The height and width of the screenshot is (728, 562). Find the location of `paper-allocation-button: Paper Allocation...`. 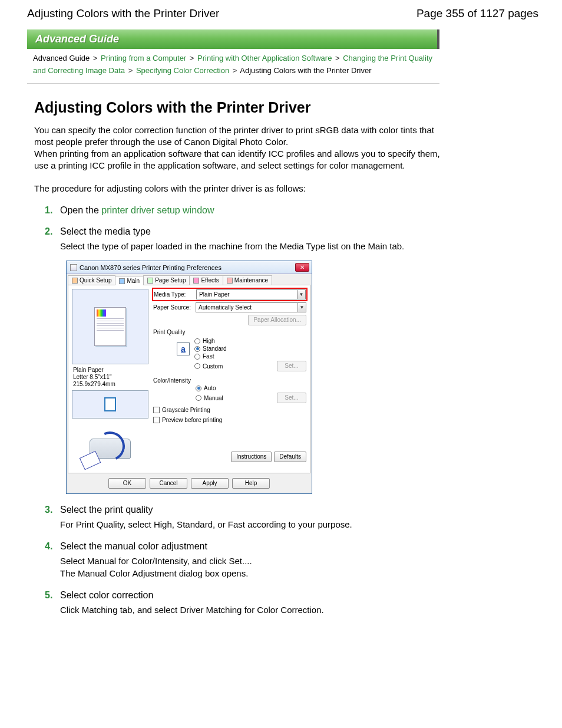

paper-allocation-button: Paper Allocation... is located at coordinates (277, 320).